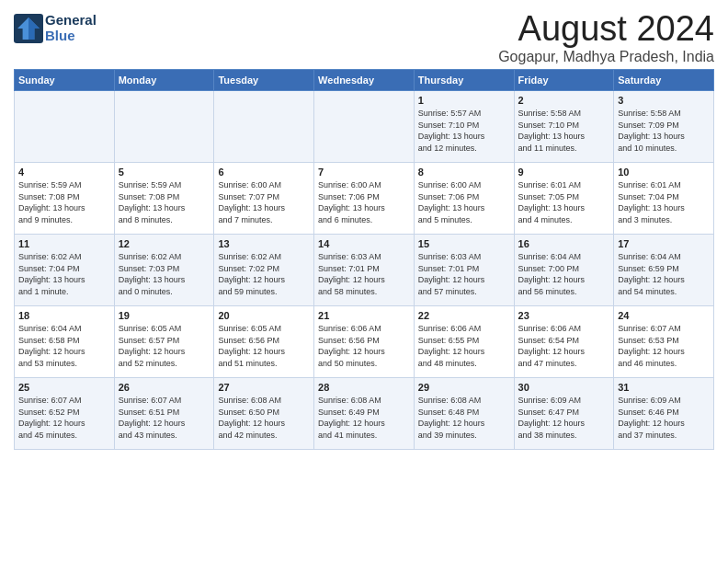  I want to click on calendar-week-row: 1Sunrise: 5:57 AM Sunset: 7:10 PM Daylig…, so click(364, 127).